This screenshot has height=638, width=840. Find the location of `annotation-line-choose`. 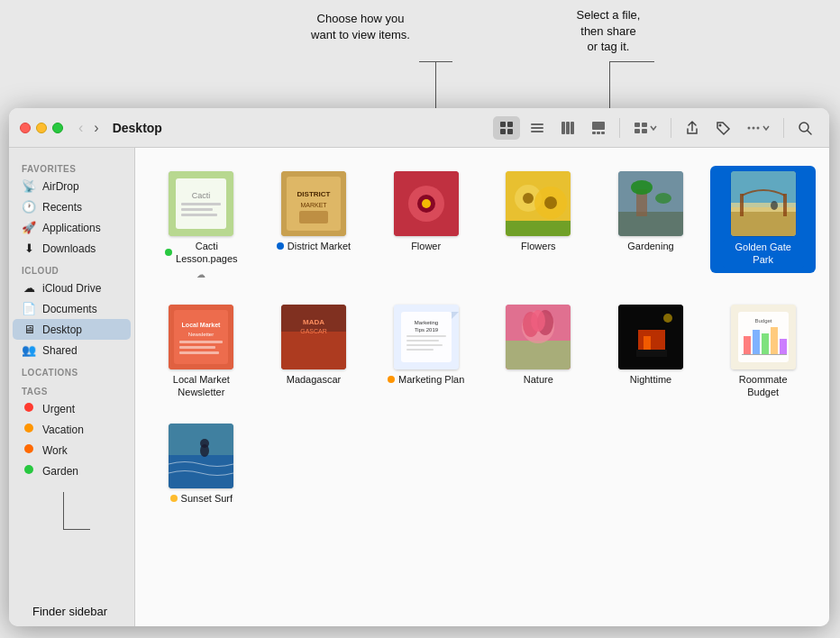

annotation-line-choose is located at coordinates (436, 85).